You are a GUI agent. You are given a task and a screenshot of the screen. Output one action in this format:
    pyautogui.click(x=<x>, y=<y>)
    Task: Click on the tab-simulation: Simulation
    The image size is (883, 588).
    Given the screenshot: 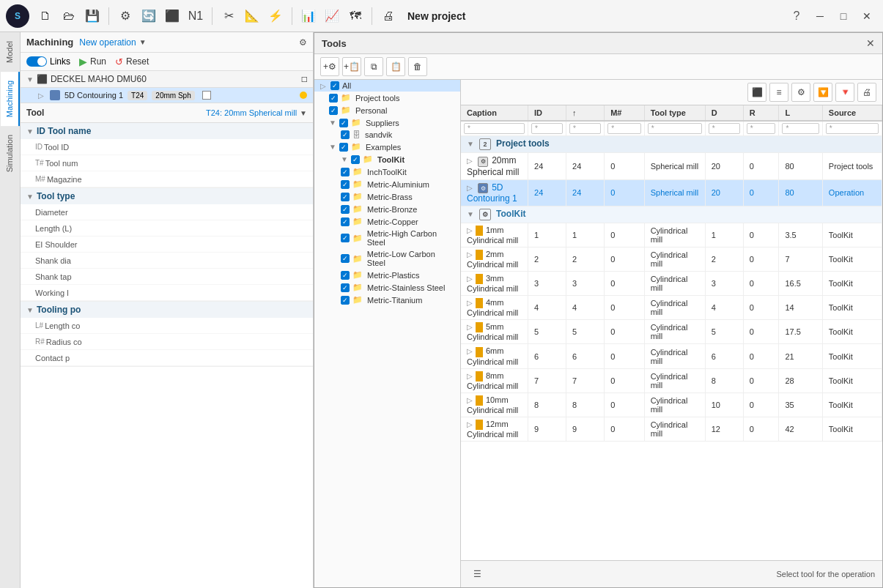 What is the action you would take?
    pyautogui.click(x=10, y=154)
    